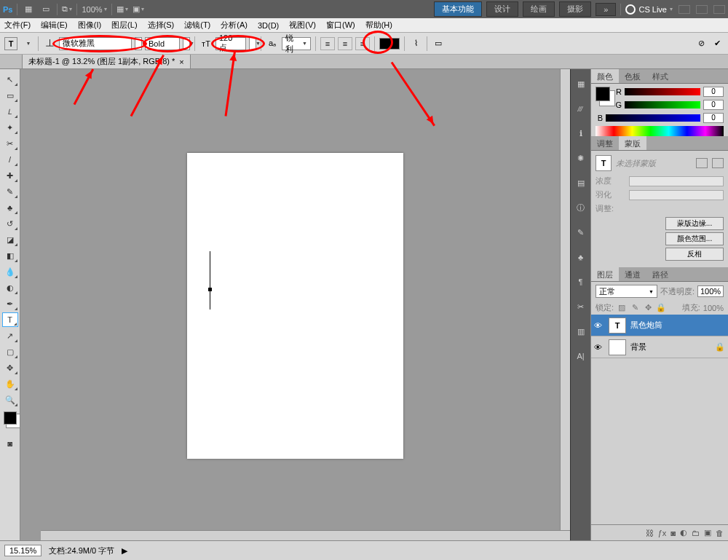  What do you see at coordinates (717, 44) in the screenshot?
I see `commit-edits-icon: ✔` at bounding box center [717, 44].